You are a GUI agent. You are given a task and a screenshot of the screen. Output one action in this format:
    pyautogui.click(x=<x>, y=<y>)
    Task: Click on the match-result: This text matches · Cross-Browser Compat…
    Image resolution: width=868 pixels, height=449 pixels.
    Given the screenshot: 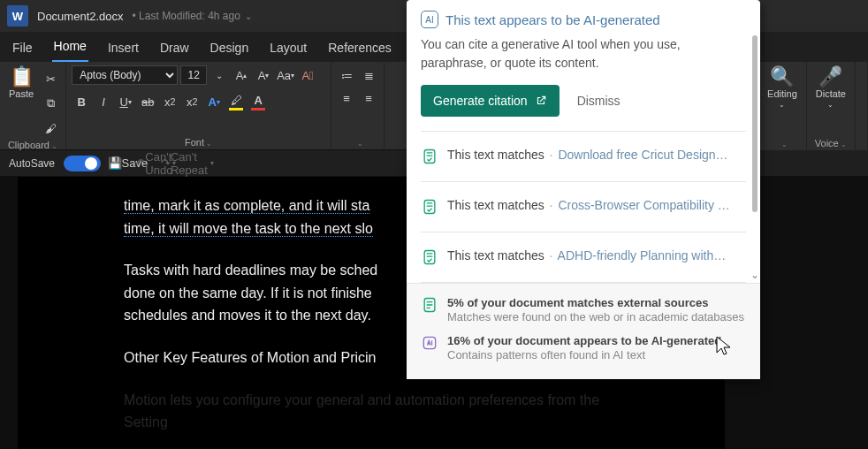 What is the action you would take?
    pyautogui.click(x=583, y=207)
    